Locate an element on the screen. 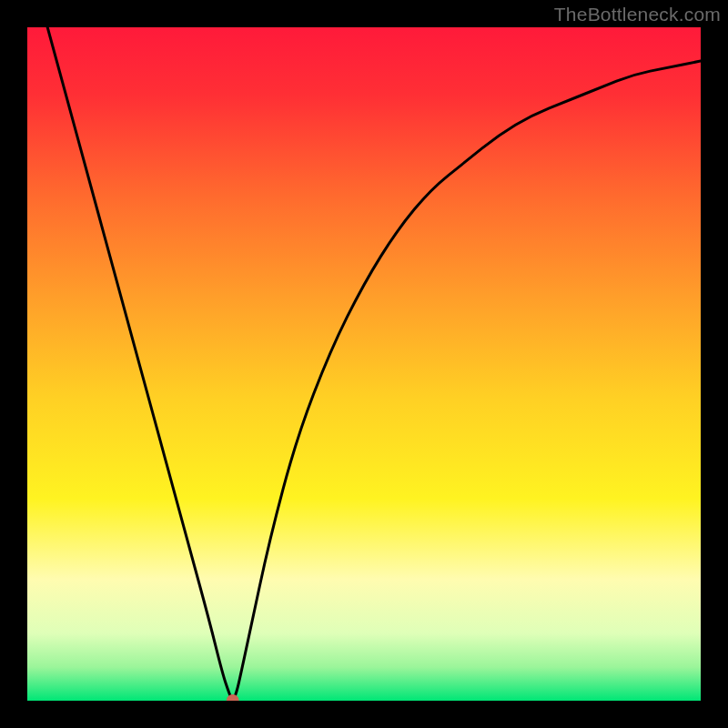 This screenshot has height=728, width=728. attribution-label: TheBottleneck.com is located at coordinates (637, 15).